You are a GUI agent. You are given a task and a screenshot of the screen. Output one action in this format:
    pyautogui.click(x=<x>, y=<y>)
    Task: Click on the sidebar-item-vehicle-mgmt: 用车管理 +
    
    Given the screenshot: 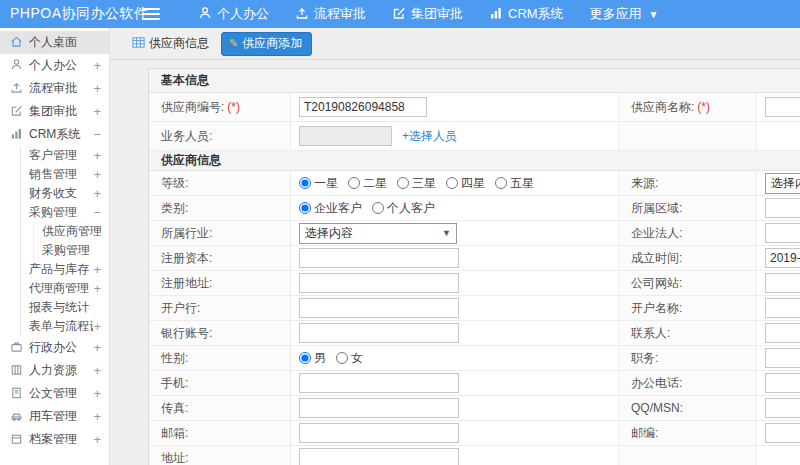 What is the action you would take?
    pyautogui.click(x=54, y=416)
    